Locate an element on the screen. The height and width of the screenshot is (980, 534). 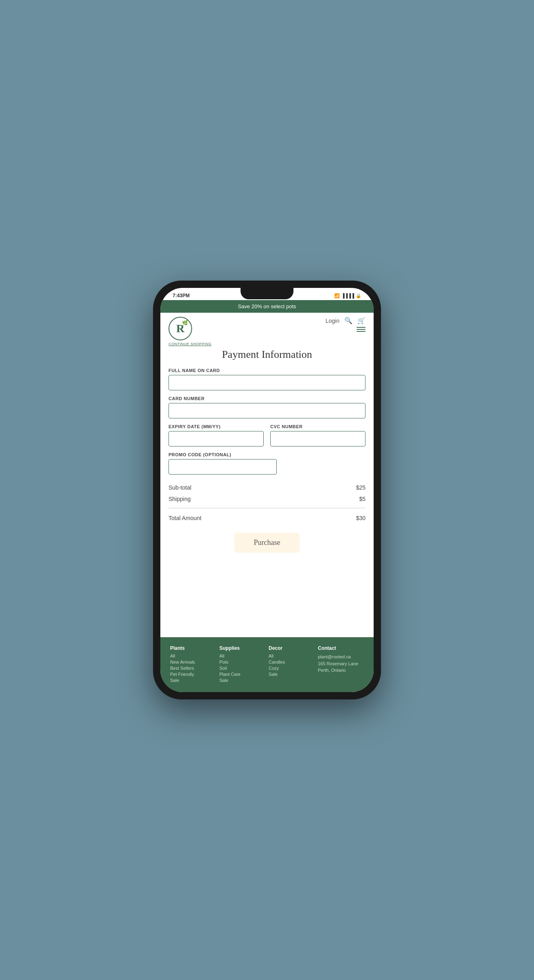
footer-contact-address: 165 Rosemary LanePerth, Ontario is located at coordinates (341, 667).